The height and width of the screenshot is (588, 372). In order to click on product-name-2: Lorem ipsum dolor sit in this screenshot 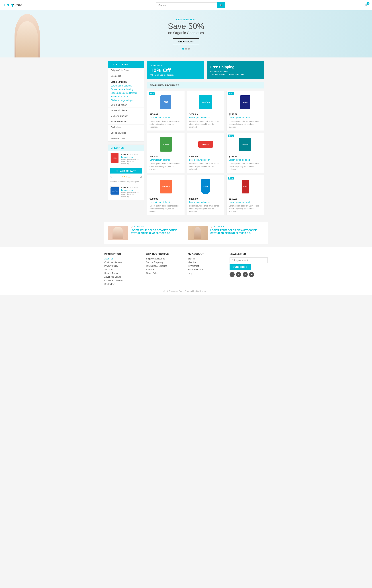, I will do `click(245, 118)`.